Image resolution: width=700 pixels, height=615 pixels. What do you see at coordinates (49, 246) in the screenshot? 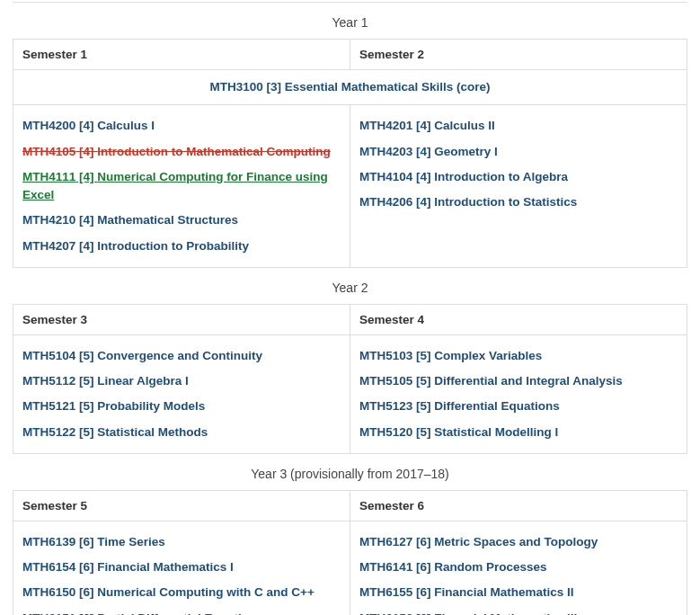
I see `course-code-link: MTH4207` at bounding box center [49, 246].